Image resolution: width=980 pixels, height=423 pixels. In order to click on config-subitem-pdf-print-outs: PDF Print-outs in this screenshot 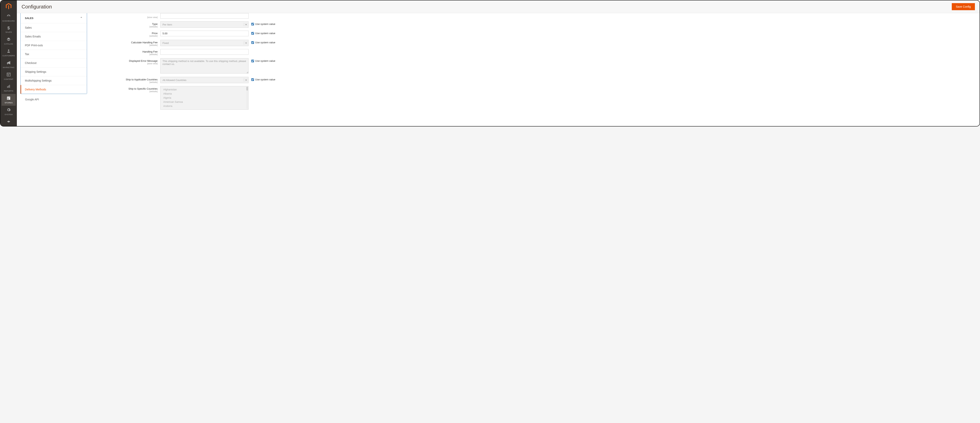, I will do `click(54, 45)`.